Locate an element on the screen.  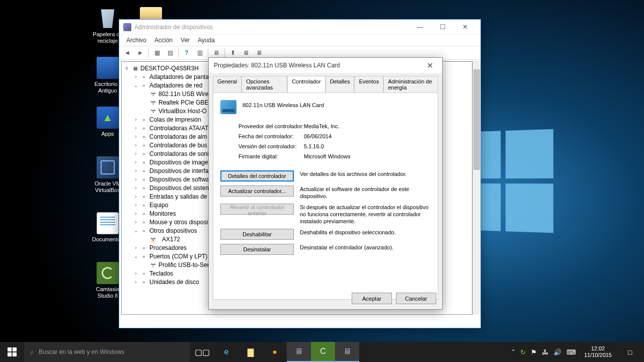
menu-view: Ver is located at coordinates (185, 40).